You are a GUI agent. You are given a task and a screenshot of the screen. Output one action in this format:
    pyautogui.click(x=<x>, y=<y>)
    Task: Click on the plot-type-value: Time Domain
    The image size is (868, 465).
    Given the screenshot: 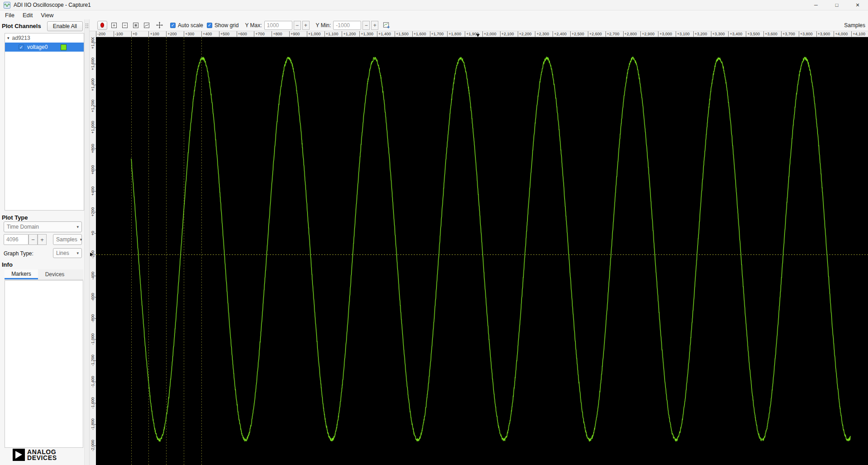 What is the action you would take?
    pyautogui.click(x=23, y=227)
    